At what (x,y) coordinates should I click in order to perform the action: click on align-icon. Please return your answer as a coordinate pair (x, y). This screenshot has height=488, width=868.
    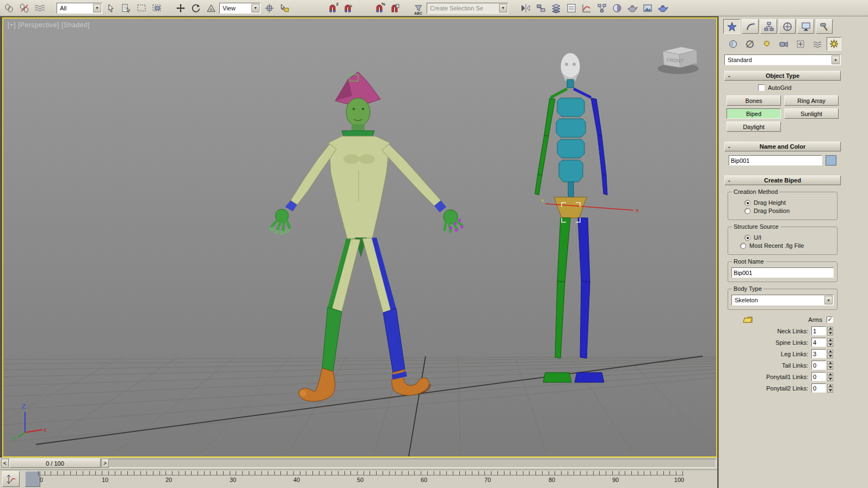
    Looking at the image, I should click on (541, 8).